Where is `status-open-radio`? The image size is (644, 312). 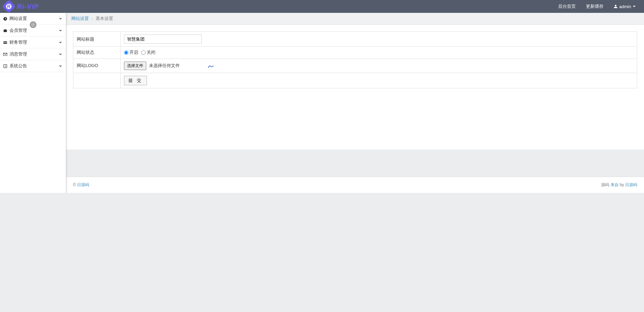
status-open-radio is located at coordinates (126, 53).